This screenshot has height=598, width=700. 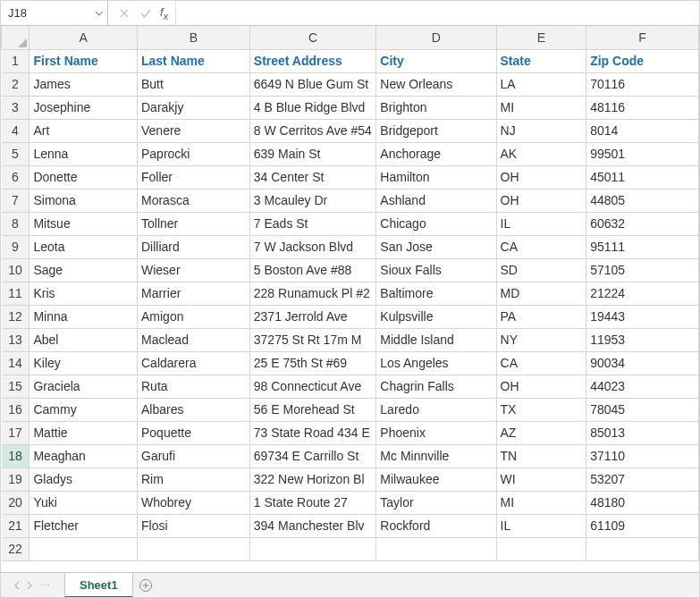 I want to click on cell: Baltimore, so click(x=436, y=293).